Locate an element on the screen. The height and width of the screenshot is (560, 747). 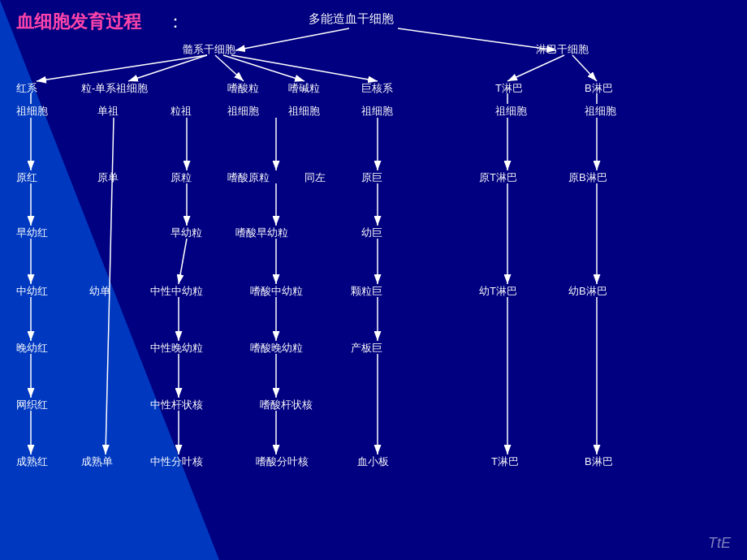
progenitor-t: 祖细胞 is located at coordinates (512, 111).